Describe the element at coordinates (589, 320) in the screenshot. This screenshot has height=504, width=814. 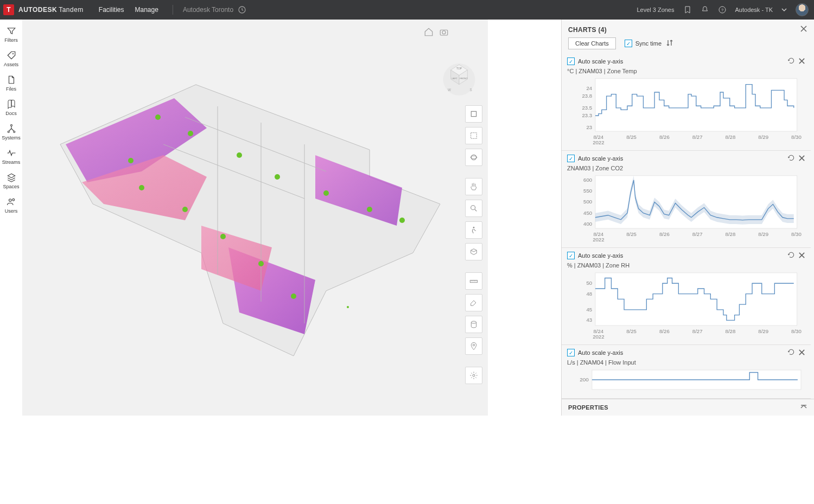
I see `svg-text: 43` at that location.